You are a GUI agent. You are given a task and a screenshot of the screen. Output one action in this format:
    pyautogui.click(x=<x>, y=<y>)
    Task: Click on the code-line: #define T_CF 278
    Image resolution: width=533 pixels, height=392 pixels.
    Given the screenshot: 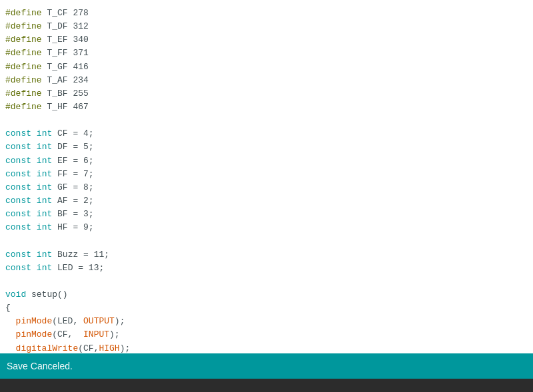 What is the action you would take?
    pyautogui.click(x=266, y=13)
    